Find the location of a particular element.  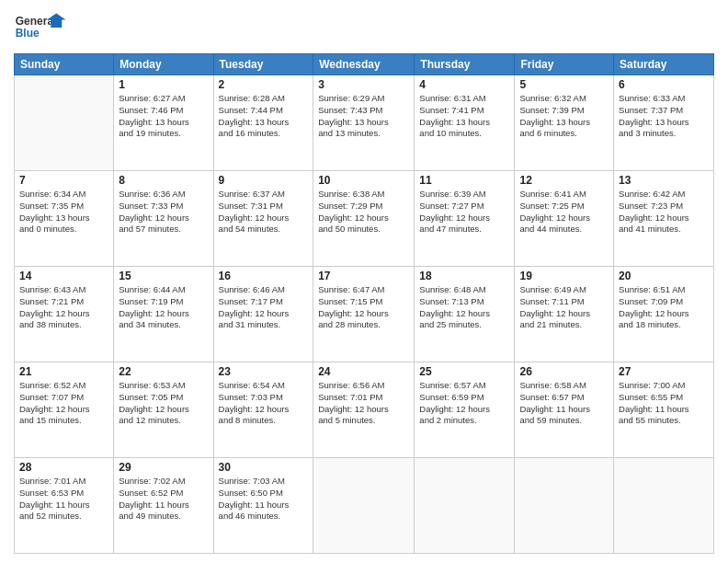

day-info: Sunrise: 6:41 AM Sunset: 7:25 PM Dayligh… is located at coordinates (564, 212).